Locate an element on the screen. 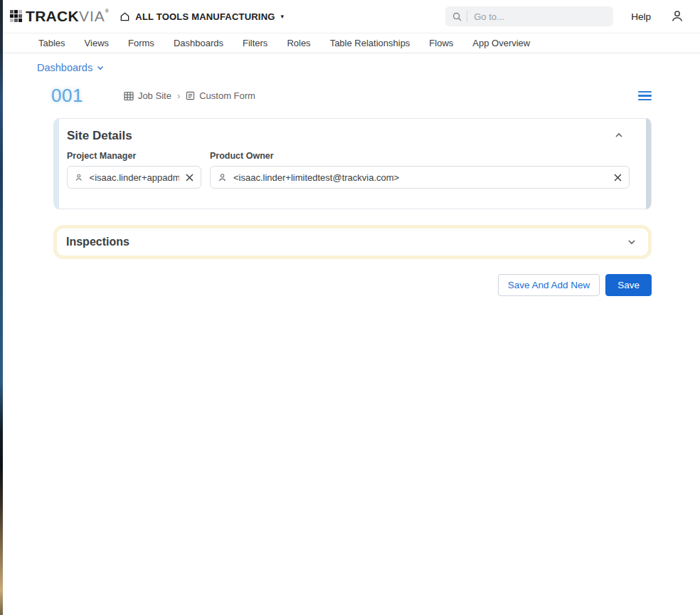 The height and width of the screenshot is (615, 700). search-icon is located at coordinates (457, 17).